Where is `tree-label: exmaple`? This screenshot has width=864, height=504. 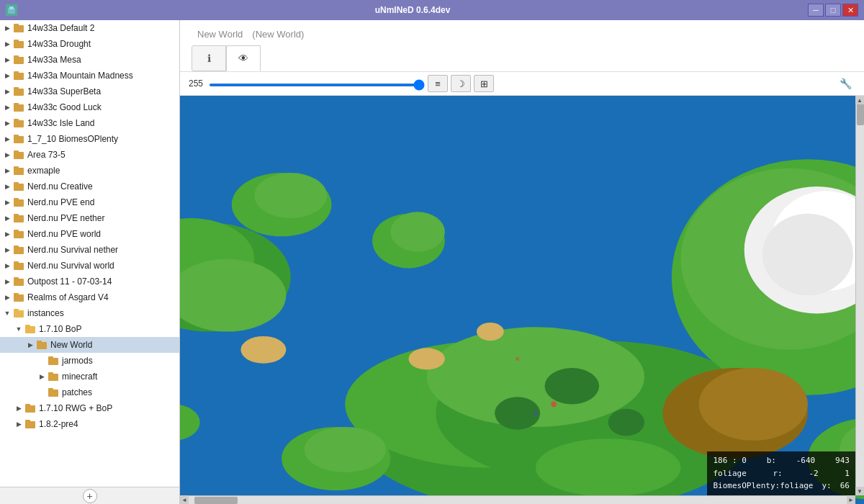 tree-label: exmaple is located at coordinates (43, 171).